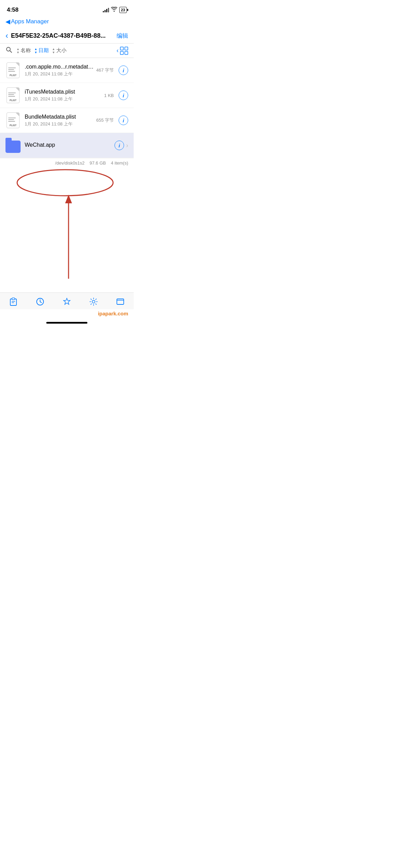  I want to click on wechat-app-name: WeChat.app, so click(70, 145).